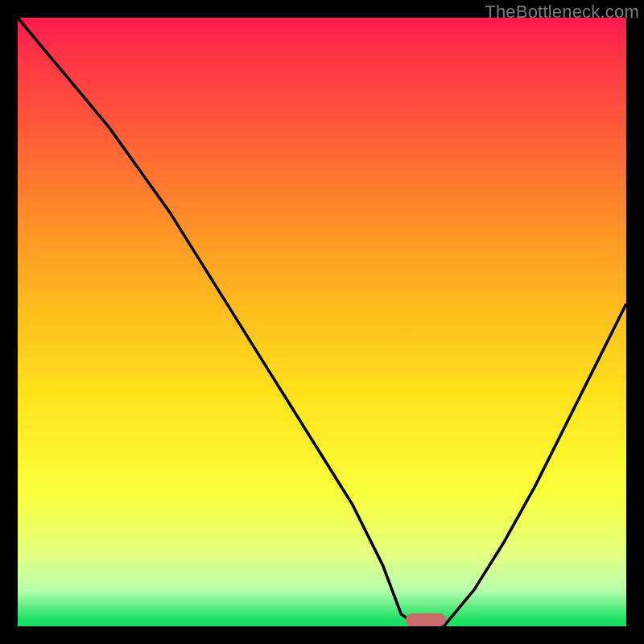 The height and width of the screenshot is (644, 644). Describe the element at coordinates (562, 12) in the screenshot. I see `watermark-text: TheBottleneck.com` at that location.